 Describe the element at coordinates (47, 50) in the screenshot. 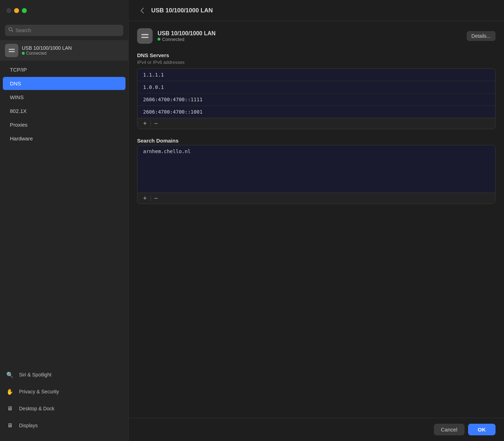

I see `sidebar-device-info: USB 10/100/1000 LAN Connected` at that location.